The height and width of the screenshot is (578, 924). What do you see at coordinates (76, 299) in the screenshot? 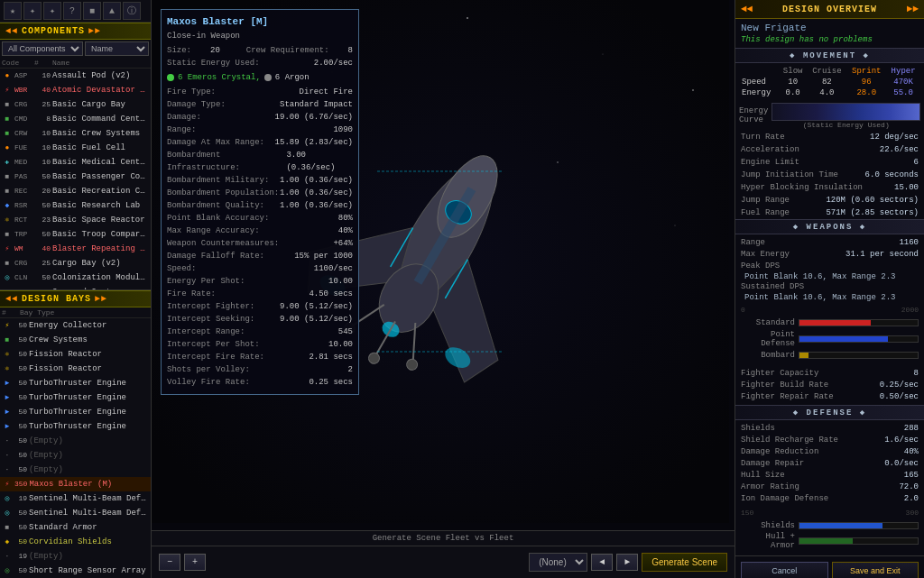
I see `design-bays-header: ◄◄ DESIGN BAYS ►►` at bounding box center [76, 299].